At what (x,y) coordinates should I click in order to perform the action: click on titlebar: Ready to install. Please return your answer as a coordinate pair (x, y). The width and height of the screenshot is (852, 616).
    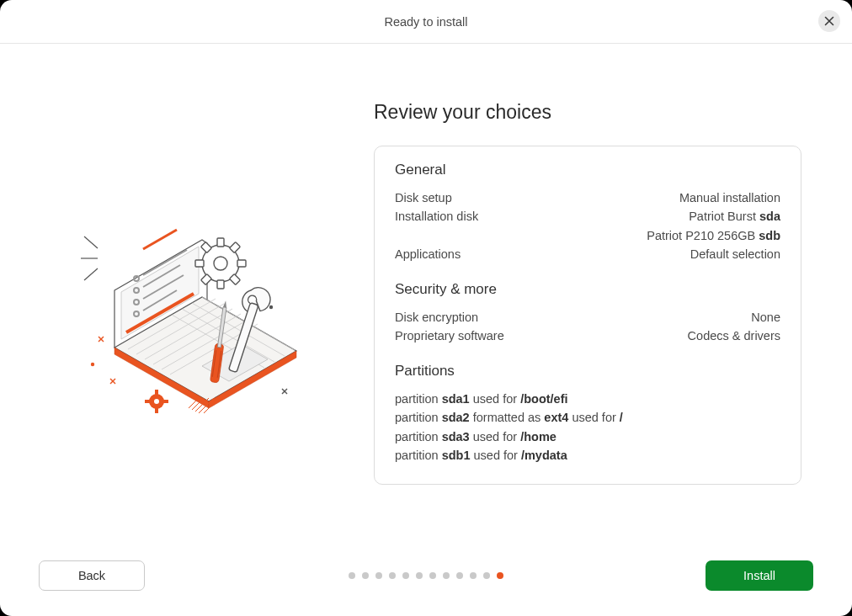
    Looking at the image, I should click on (426, 22).